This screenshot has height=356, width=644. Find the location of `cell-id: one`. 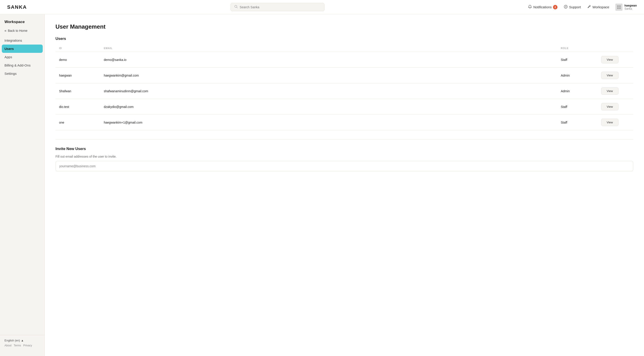

cell-id: one is located at coordinates (78, 123).